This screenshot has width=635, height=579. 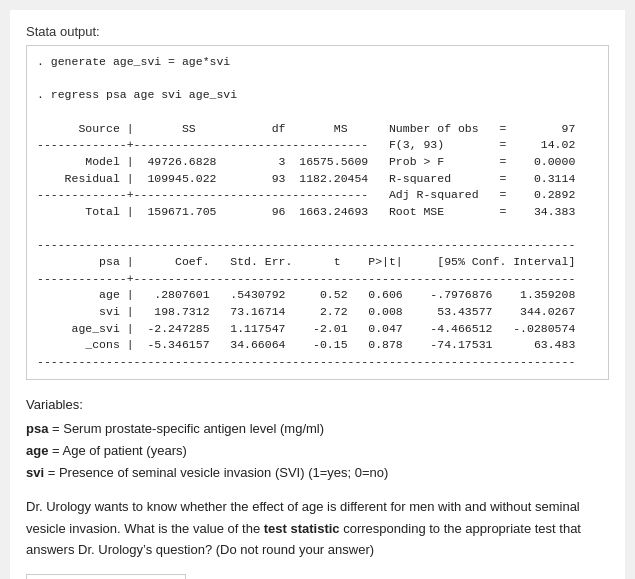 What do you see at coordinates (318, 405) in the screenshot?
I see `variables-title: Variables:` at bounding box center [318, 405].